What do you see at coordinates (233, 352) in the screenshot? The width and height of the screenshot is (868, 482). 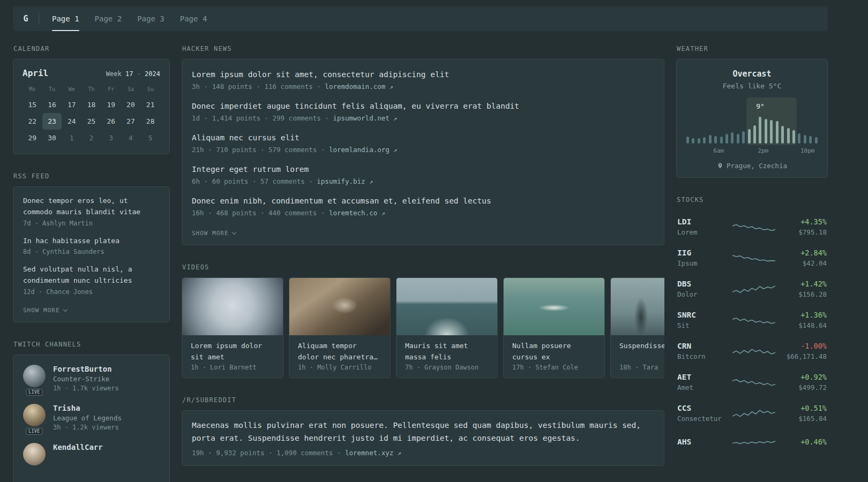 I see `video-title: Lorem ipsum dolor sit amet consectetu…` at bounding box center [233, 352].